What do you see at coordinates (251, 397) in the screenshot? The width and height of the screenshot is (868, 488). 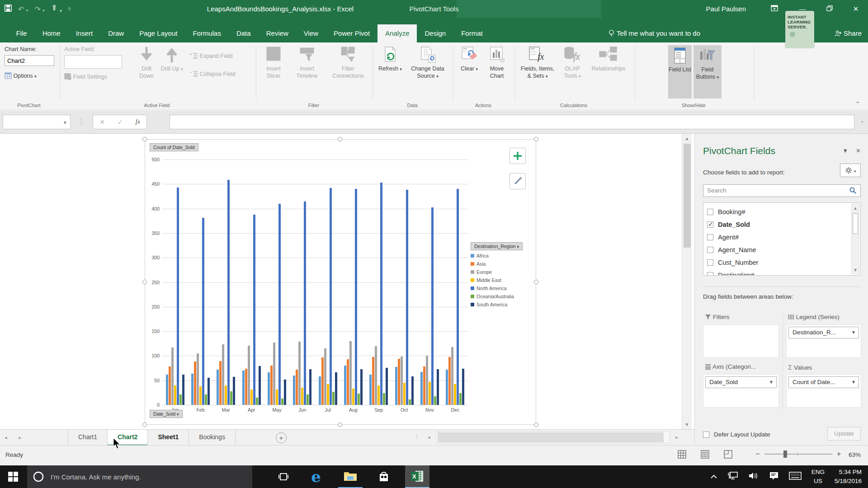 I see `bar-middle-east-apr` at bounding box center [251, 397].